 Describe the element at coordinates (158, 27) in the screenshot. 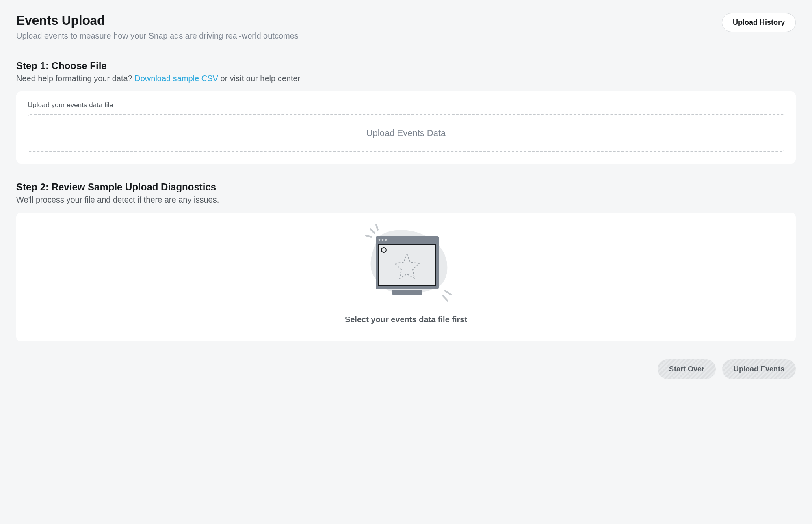

I see `header-text-block: Events Upload Upload events to measure h…` at that location.